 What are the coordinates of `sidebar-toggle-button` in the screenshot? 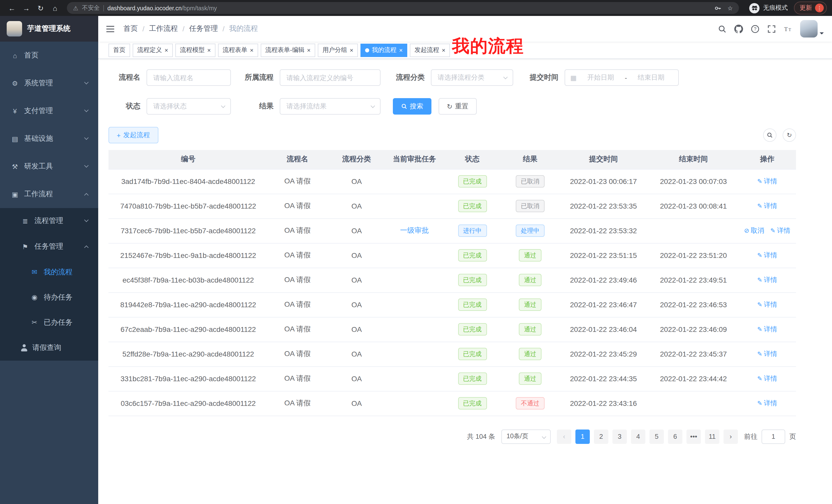 It's located at (110, 29).